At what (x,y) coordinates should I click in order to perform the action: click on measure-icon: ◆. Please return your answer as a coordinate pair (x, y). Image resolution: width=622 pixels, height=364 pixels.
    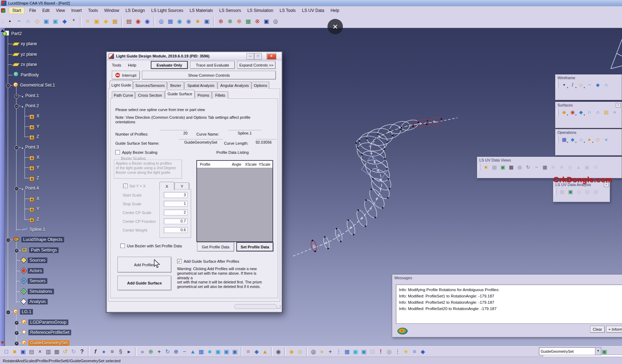
    Looking at the image, I should click on (257, 352).